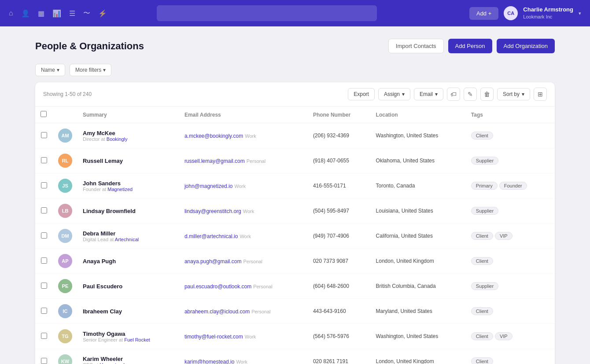 The width and height of the screenshot is (590, 364). Describe the element at coordinates (339, 236) in the screenshot. I see `phone-number: (949) 707-4906` at that location.